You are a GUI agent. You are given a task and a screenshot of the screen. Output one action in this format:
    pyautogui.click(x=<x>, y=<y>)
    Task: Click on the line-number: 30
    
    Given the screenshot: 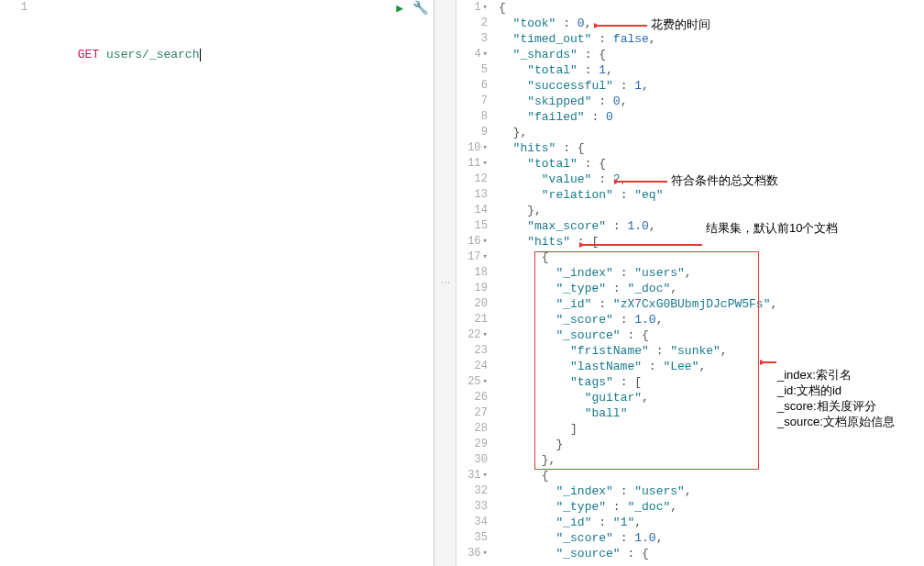 What is the action you would take?
    pyautogui.click(x=472, y=461)
    